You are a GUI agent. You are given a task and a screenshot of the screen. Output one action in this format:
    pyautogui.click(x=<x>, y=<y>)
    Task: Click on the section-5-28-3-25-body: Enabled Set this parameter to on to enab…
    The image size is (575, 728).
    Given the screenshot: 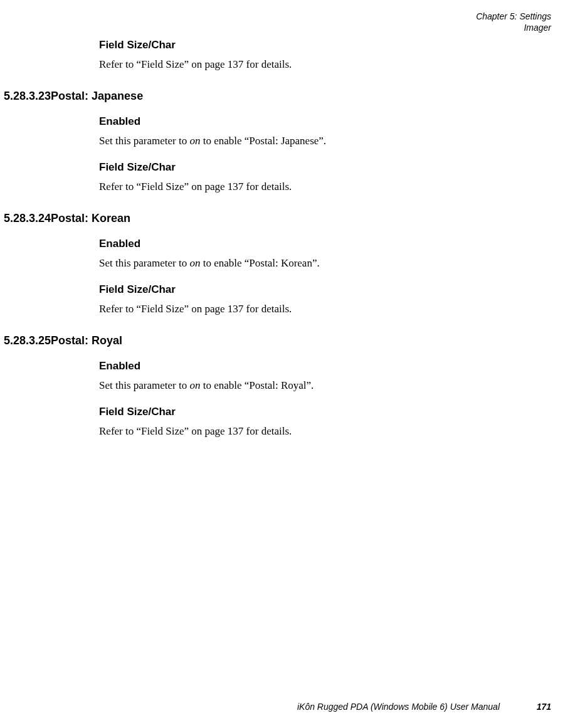 What is the action you would take?
    pyautogui.click(x=325, y=399)
    